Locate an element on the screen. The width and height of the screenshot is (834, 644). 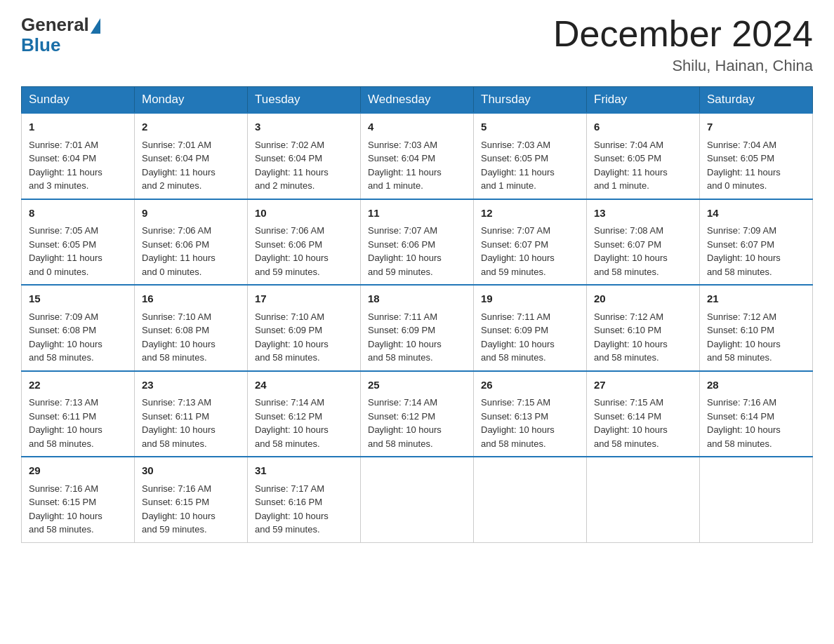
table-row: 17 Sunrise: 7:10 AM Sunset: 6:09 PM Dayl… is located at coordinates (305, 328).